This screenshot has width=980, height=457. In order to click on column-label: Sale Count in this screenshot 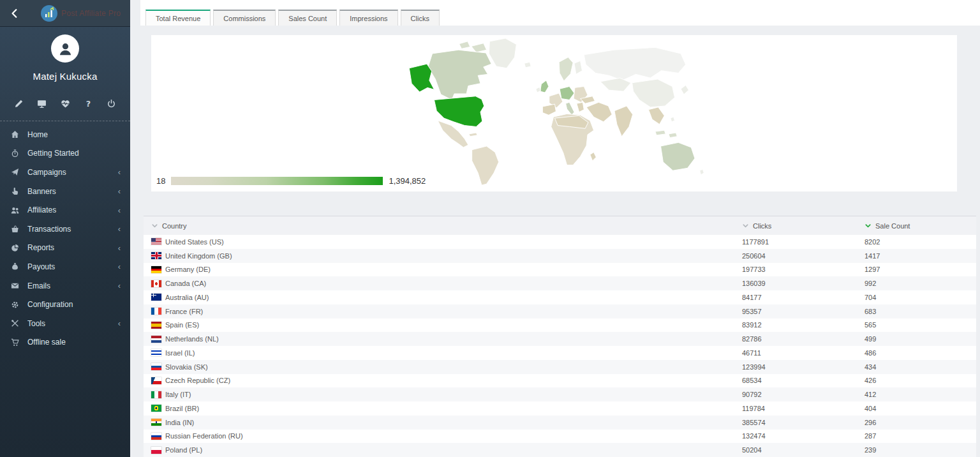, I will do `click(893, 226)`.